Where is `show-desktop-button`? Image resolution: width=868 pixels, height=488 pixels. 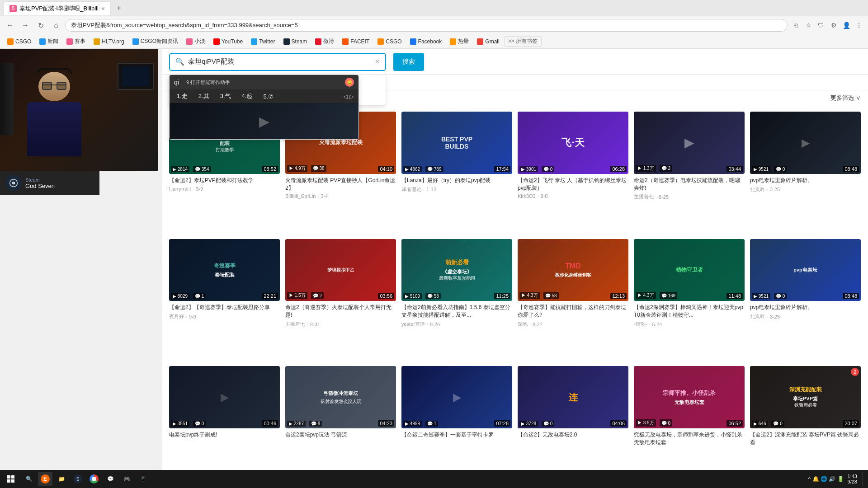 show-desktop-button is located at coordinates (863, 479).